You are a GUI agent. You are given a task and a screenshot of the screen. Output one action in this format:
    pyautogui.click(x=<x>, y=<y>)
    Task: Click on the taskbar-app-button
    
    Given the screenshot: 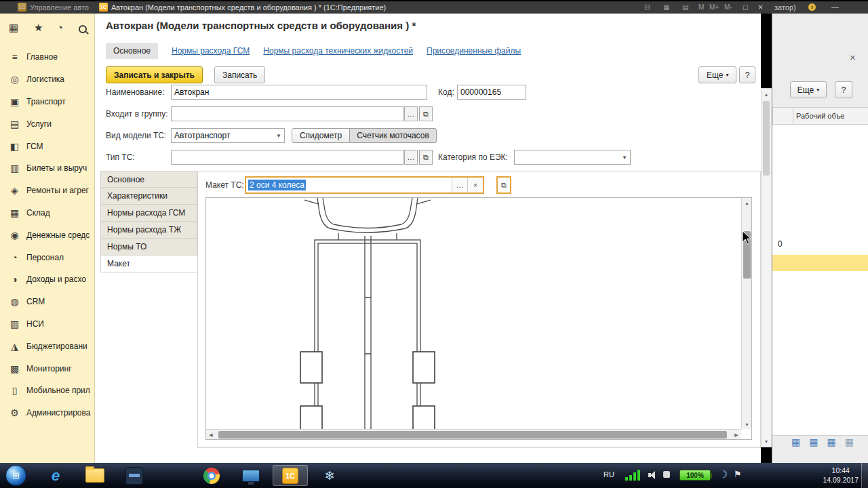 What is the action you would take?
    pyautogui.click(x=134, y=476)
    